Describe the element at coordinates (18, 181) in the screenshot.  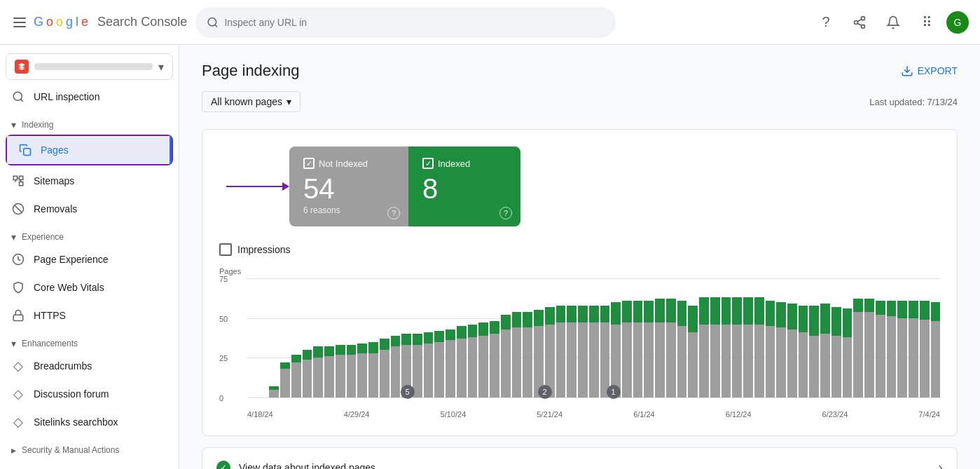
I see `sitemaps-icon` at that location.